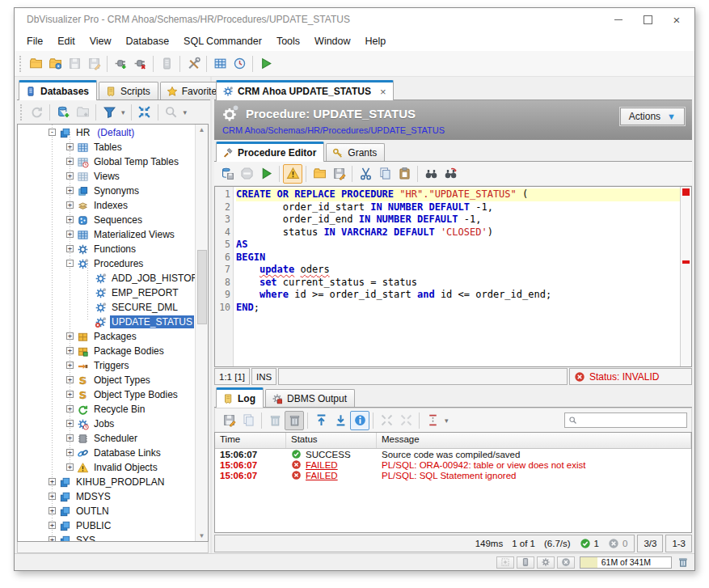  What do you see at coordinates (107, 133) in the screenshot?
I see `tree-item-hr: -HR(Default)` at bounding box center [107, 133].